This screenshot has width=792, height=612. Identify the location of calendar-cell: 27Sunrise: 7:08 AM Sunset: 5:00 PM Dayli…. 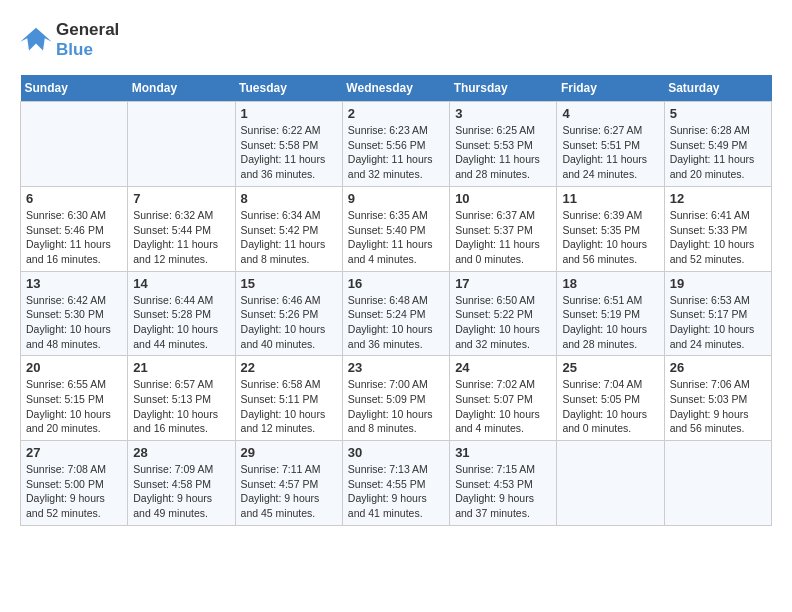
(74, 484).